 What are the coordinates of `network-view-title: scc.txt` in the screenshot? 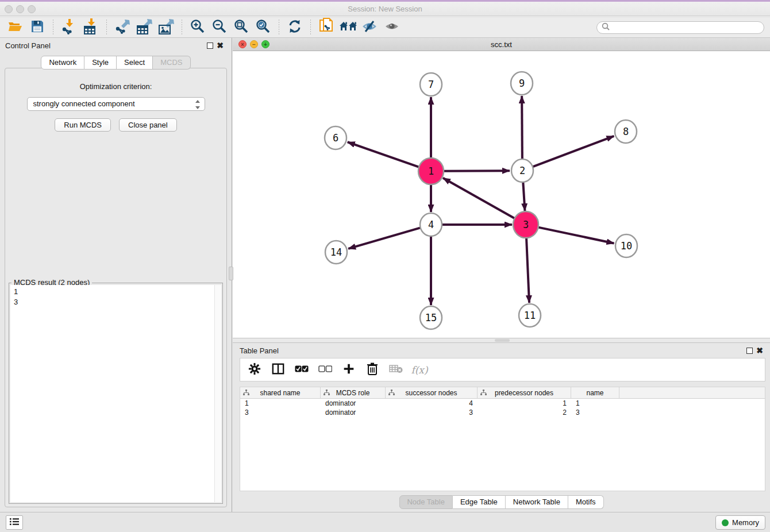 It's located at (501, 45).